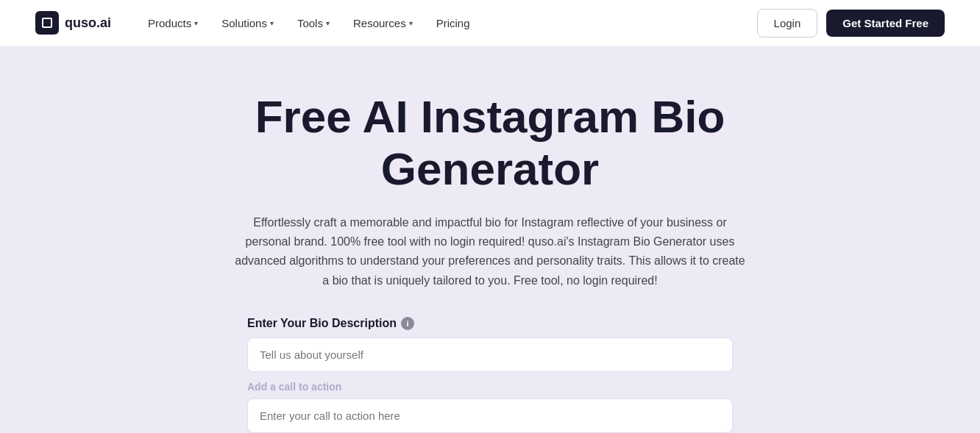  I want to click on navbar-right: Login Get Started Free, so click(851, 24).